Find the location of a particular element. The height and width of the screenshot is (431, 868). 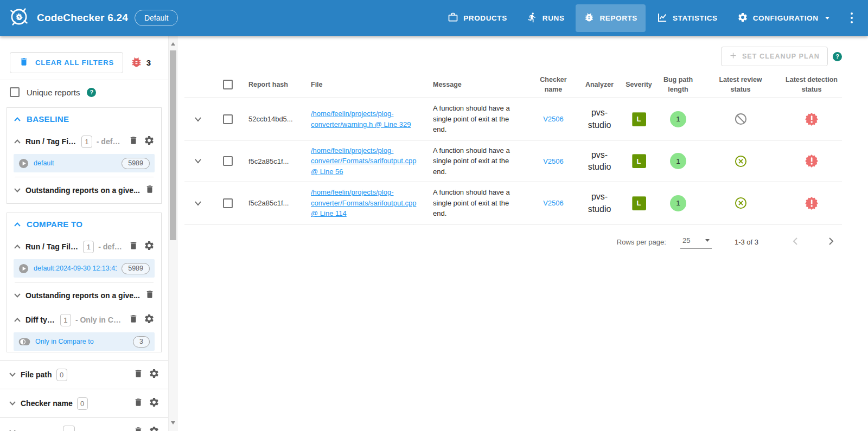

nav-runs: RUNS is located at coordinates (546, 18).